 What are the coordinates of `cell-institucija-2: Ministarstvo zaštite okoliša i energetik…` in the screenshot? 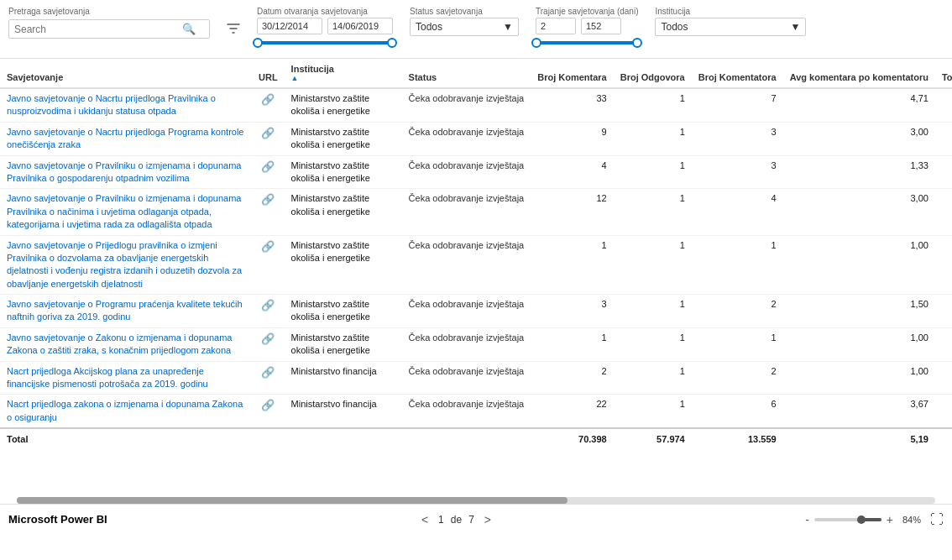 It's located at (343, 172).